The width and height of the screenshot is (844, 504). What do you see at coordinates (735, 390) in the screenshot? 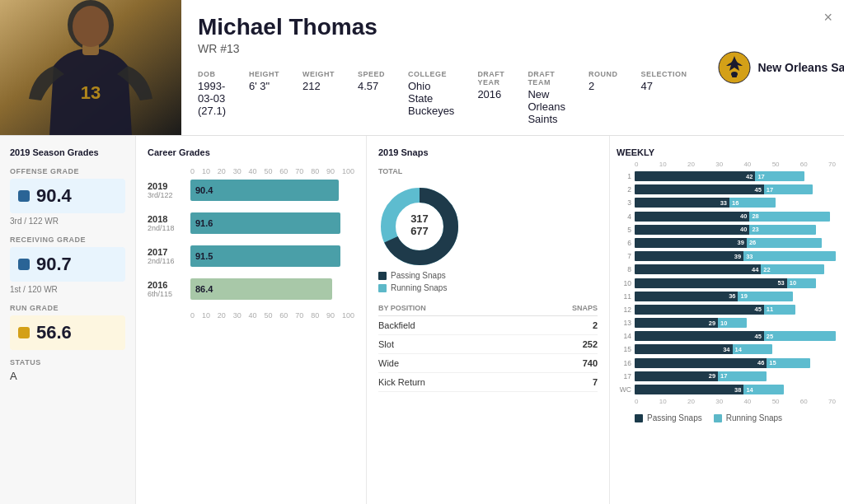
I see `weekly-bar-group: 3814` at bounding box center [735, 390].